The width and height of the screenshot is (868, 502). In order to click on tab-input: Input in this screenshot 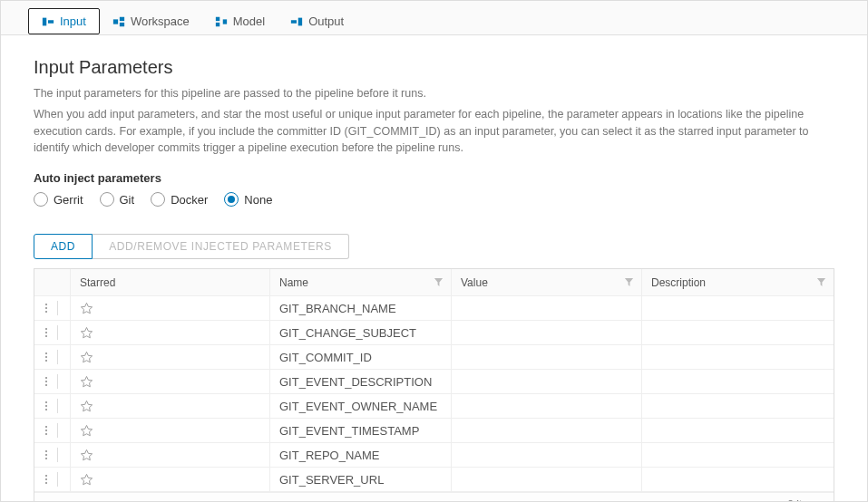, I will do `click(63, 22)`.